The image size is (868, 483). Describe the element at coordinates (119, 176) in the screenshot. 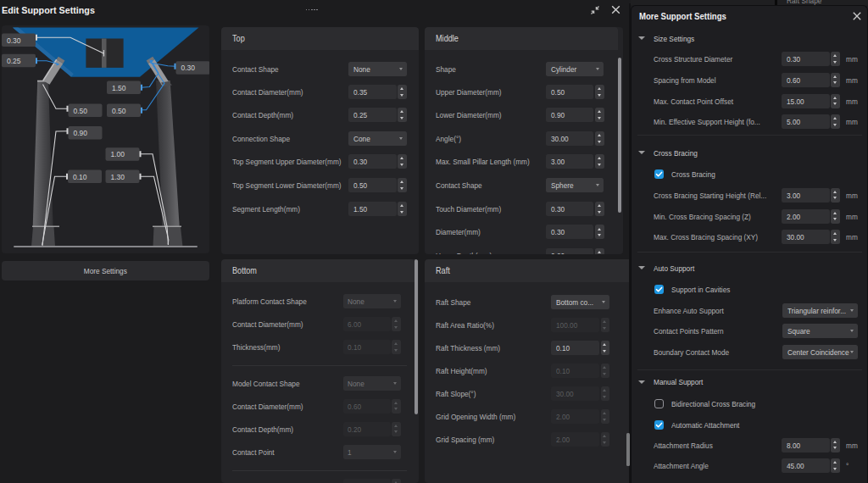

I see `svg-text: 1.30` at that location.